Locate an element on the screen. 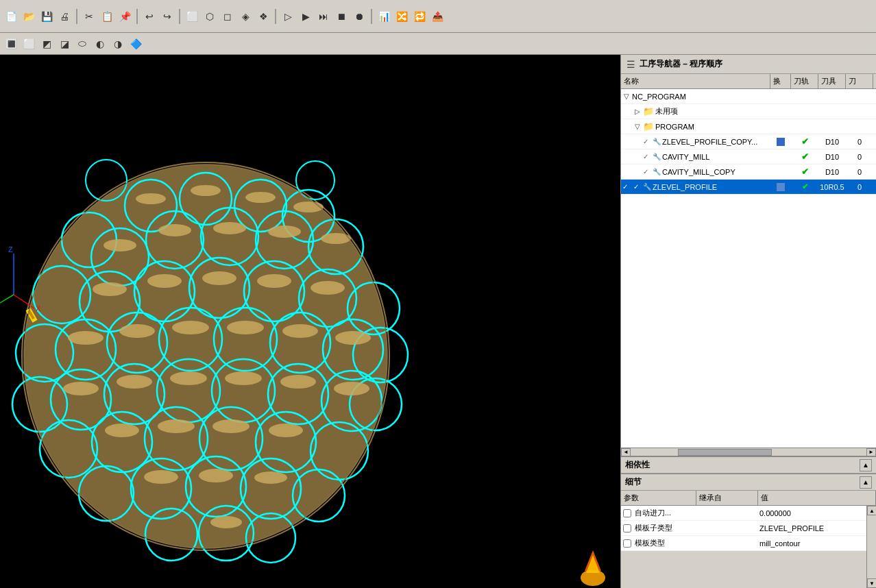 This screenshot has width=876, height=588. tool4-btn: ◈ is located at coordinates (245, 16).